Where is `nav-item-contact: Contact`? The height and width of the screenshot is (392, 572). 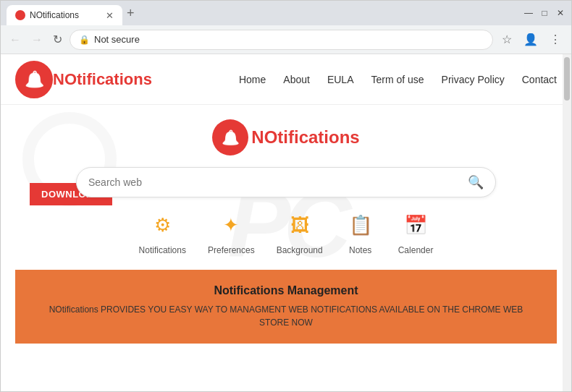 nav-item-contact: Contact is located at coordinates (539, 80).